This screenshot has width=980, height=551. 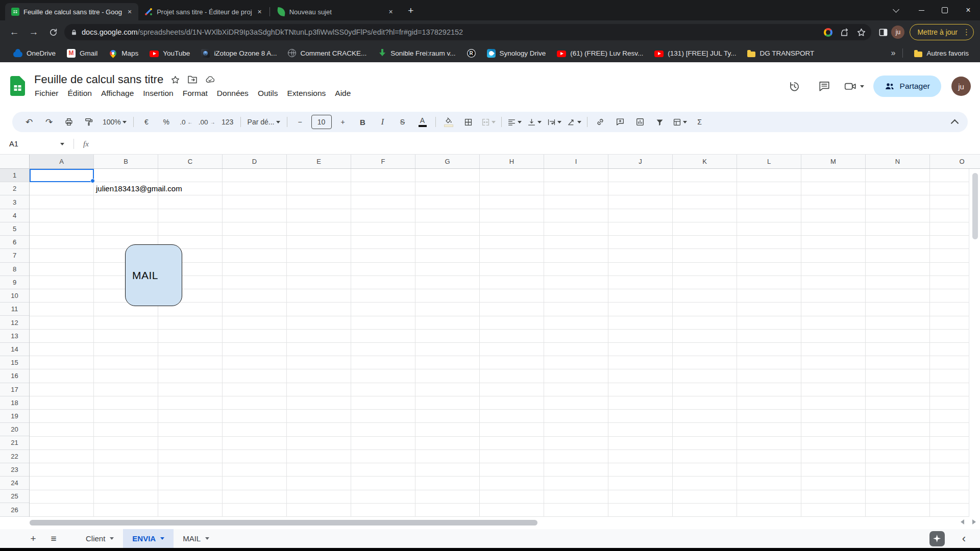 I want to click on bold-button: B, so click(x=363, y=122).